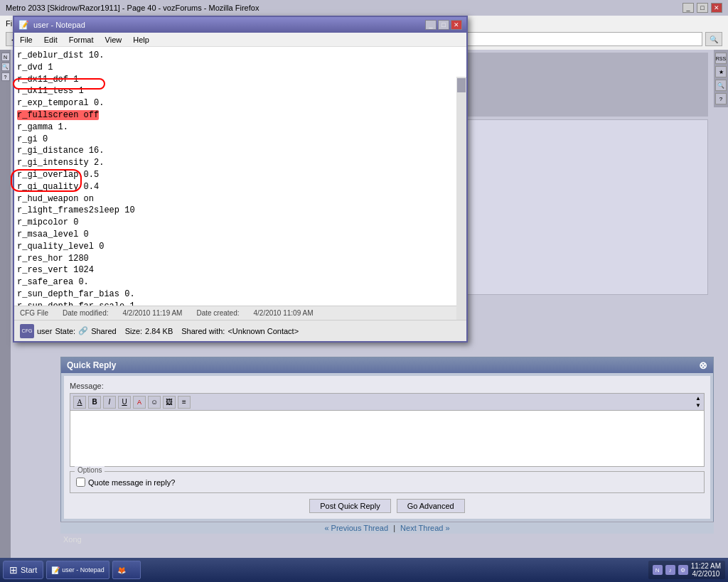 The image size is (728, 582). I want to click on notepad-menu-file: File, so click(26, 40).